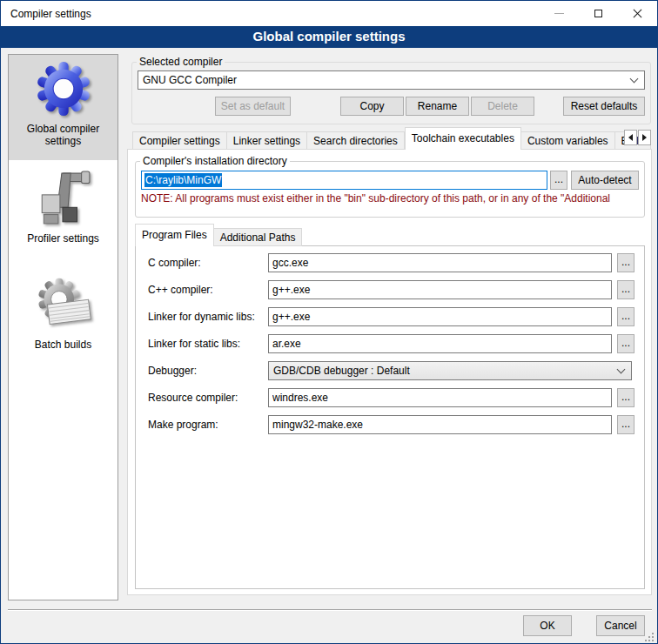  What do you see at coordinates (390, 317) in the screenshot?
I see `dynamic-linker-row: Linker for dynamic libs: ...` at bounding box center [390, 317].